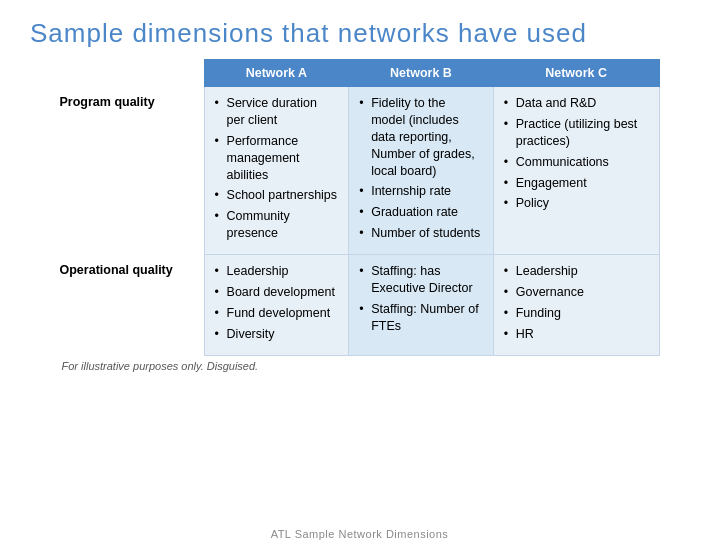  Describe the element at coordinates (277, 112) in the screenshot. I see `list-item: Service duration per client` at that location.